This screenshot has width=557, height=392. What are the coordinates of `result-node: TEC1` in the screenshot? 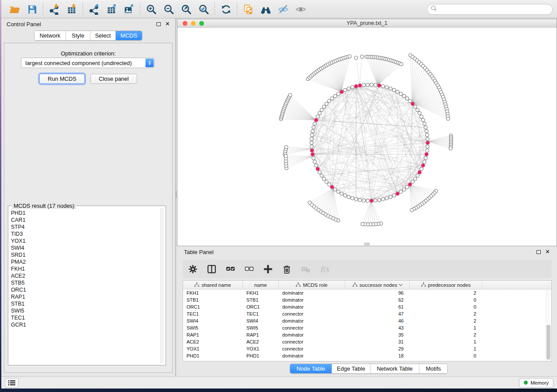 It's located at (85, 318).